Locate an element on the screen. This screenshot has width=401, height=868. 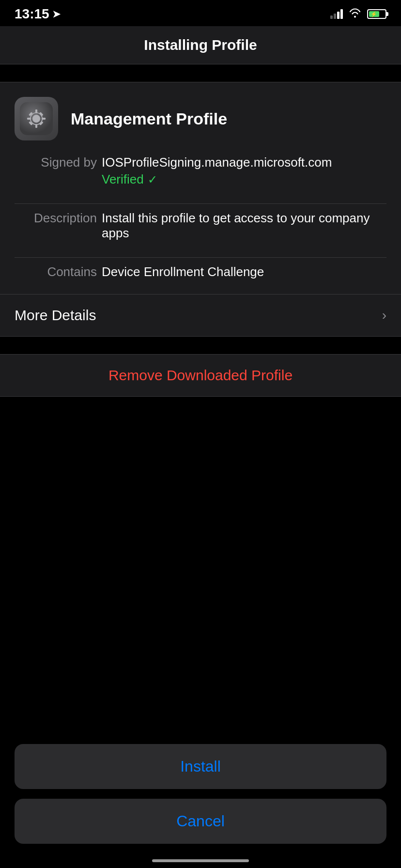
page-title: Installing Profile is located at coordinates (200, 45).